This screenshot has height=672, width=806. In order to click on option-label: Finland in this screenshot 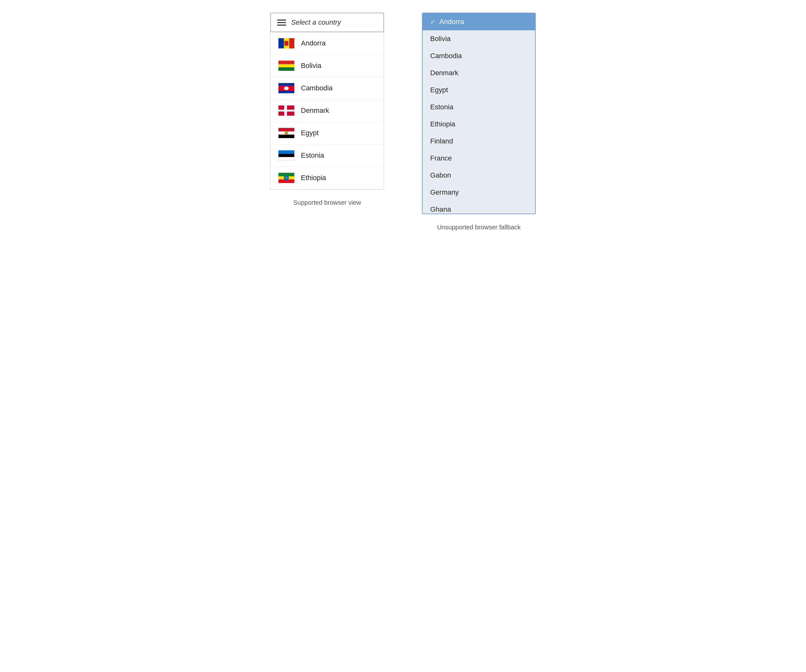, I will do `click(441, 141)`.